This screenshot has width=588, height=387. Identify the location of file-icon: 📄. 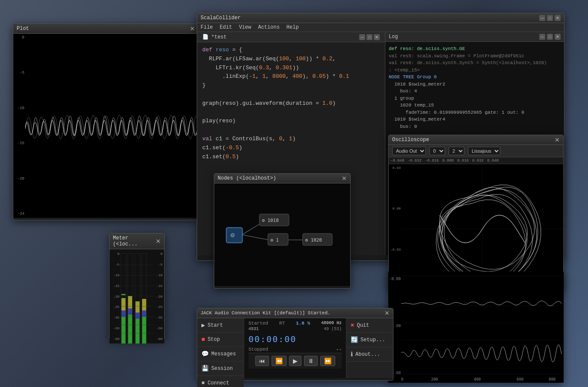
(205, 37).